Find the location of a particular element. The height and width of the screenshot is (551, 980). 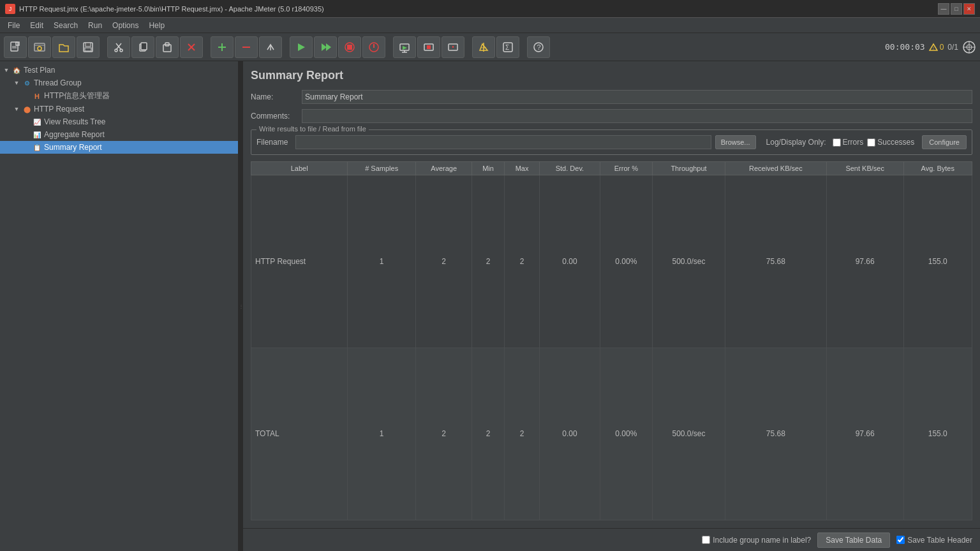

sep1 is located at coordinates (103, 47).